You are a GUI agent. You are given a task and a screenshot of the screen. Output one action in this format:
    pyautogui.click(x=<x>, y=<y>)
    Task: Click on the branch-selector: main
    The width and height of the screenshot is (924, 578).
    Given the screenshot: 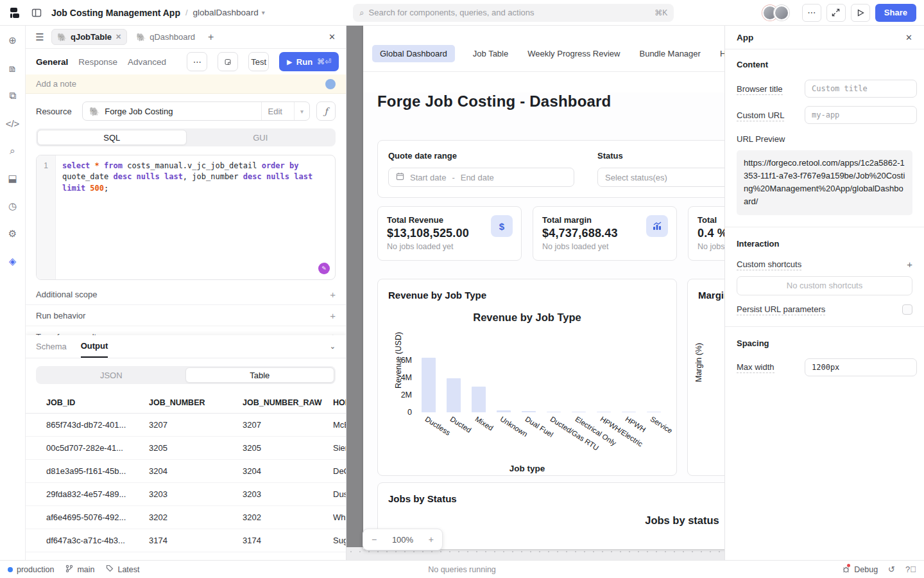 What is the action you would take?
    pyautogui.click(x=80, y=570)
    